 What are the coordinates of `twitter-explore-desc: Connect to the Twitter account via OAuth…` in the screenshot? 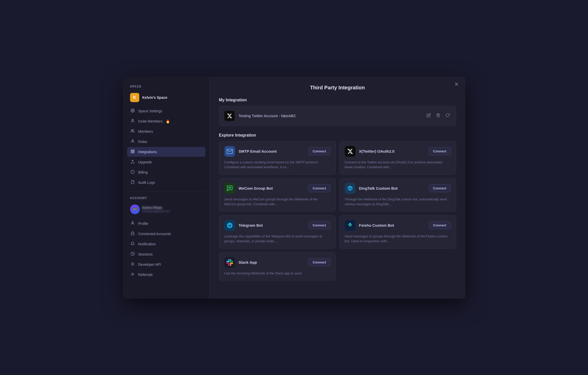 It's located at (398, 165).